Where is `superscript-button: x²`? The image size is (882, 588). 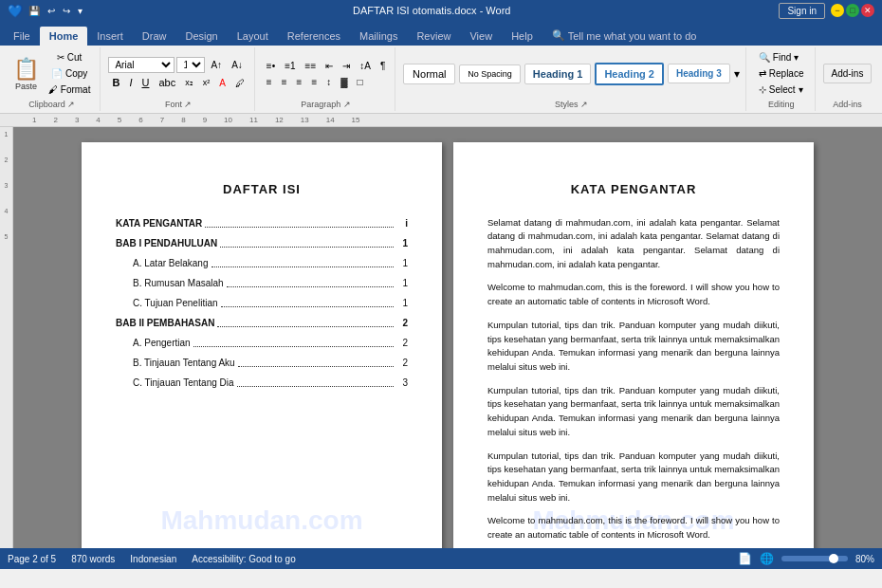
superscript-button: x² is located at coordinates (207, 83).